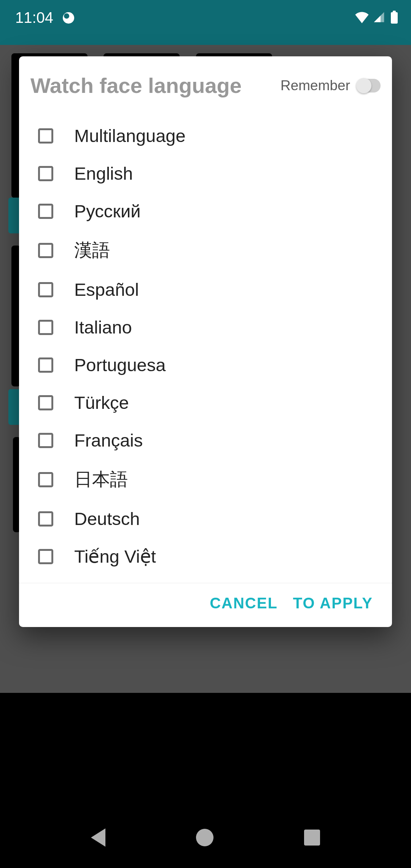 Image resolution: width=411 pixels, height=868 pixels. I want to click on remember-toggle-group: Remember, so click(330, 86).